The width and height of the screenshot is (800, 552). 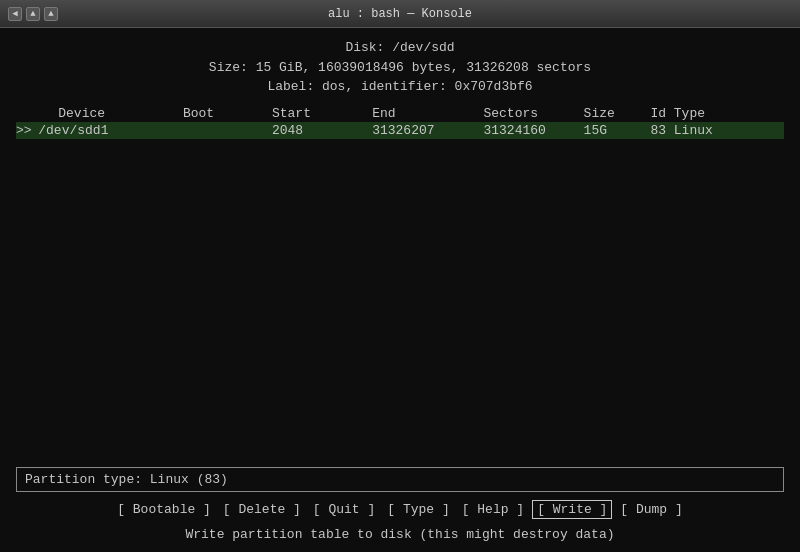 I want to click on menu-item-3: [ Type ], so click(x=418, y=510).